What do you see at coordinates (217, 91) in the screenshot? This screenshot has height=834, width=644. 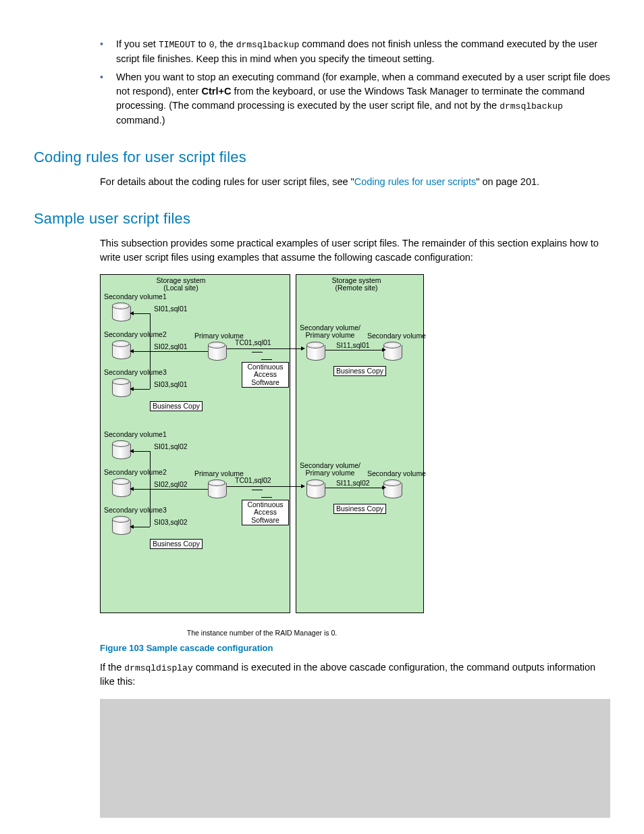 I see `shortcut-key: Ctrl+C` at bounding box center [217, 91].